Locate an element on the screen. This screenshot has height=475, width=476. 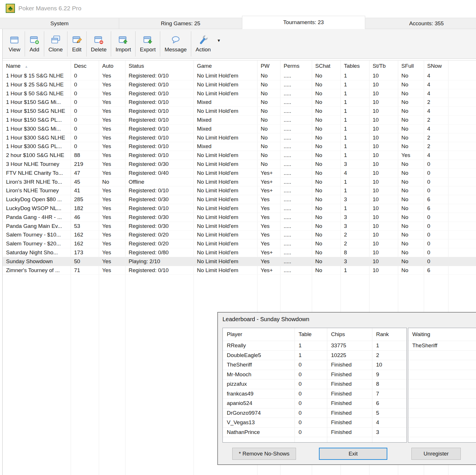
remove-no-shows-button: * Remove No-Shows is located at coordinates (264, 454).